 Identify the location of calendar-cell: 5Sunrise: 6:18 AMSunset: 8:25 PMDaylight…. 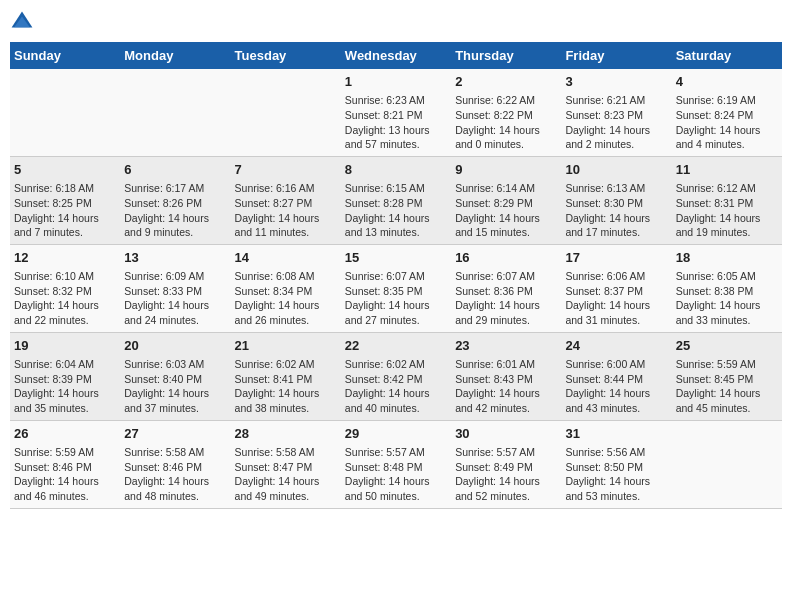
(65, 200).